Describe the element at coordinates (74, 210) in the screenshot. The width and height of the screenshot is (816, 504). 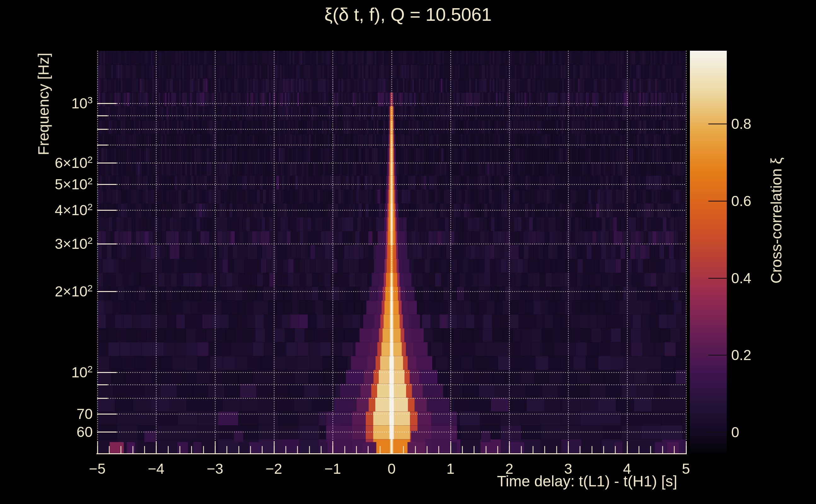
I see `y-tick-label: 4×102` at that location.